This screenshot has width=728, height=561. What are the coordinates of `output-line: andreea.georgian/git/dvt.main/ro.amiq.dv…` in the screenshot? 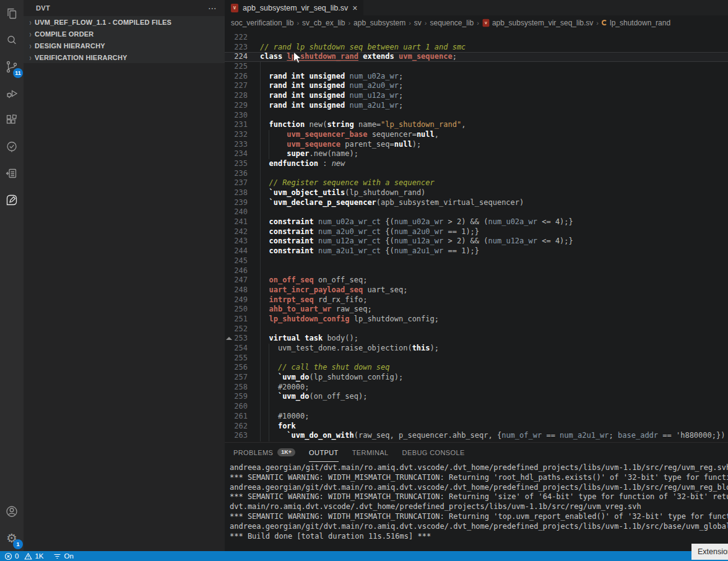 It's located at (479, 527).